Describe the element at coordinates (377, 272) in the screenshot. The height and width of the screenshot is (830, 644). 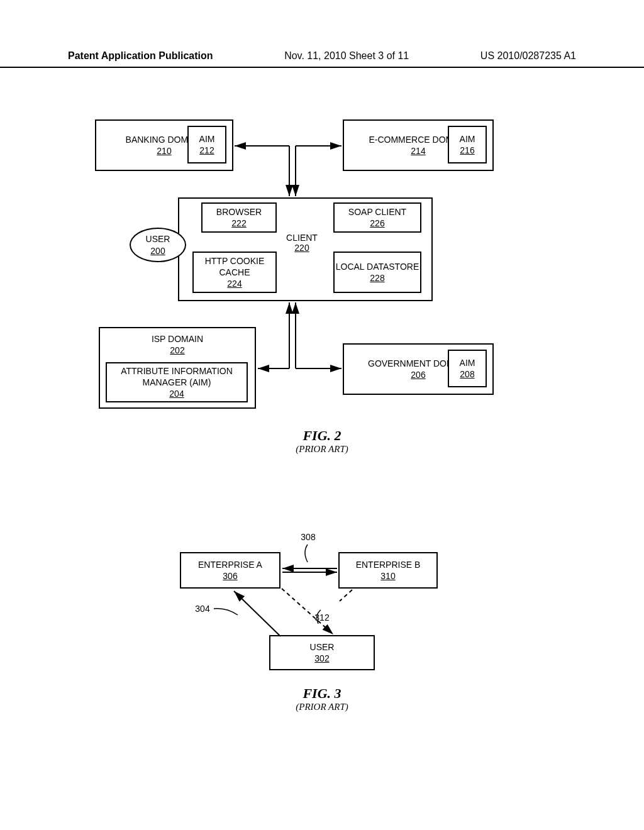
I see `datastore-box: LOCAL DATASTORE 228` at that location.